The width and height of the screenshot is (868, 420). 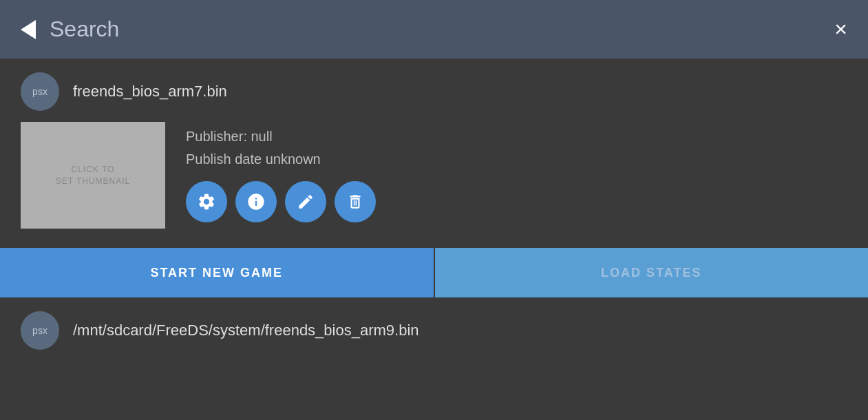 What do you see at coordinates (434, 29) in the screenshot?
I see `header: Search ×` at bounding box center [434, 29].